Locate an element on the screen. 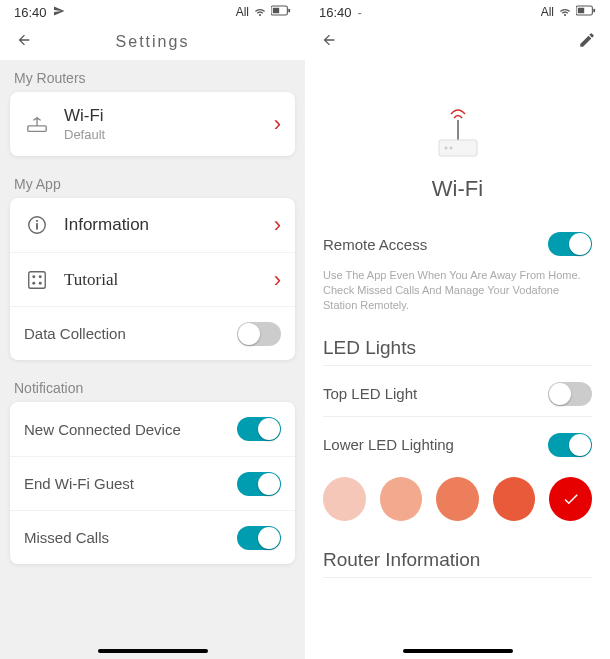 Image resolution: width=610 pixels, height=659 pixels. info-icon is located at coordinates (37, 225).